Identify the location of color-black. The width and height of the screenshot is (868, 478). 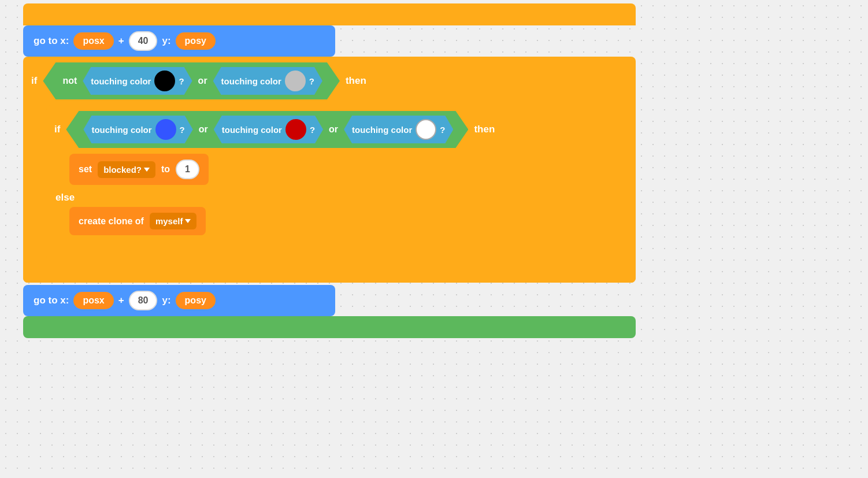
(165, 81).